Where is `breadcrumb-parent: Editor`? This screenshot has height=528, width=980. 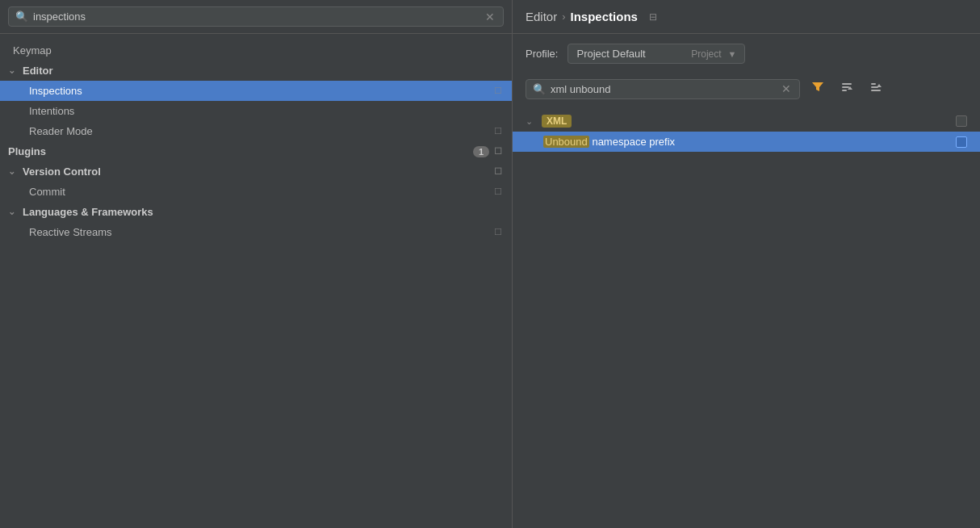 breadcrumb-parent: Editor is located at coordinates (541, 16).